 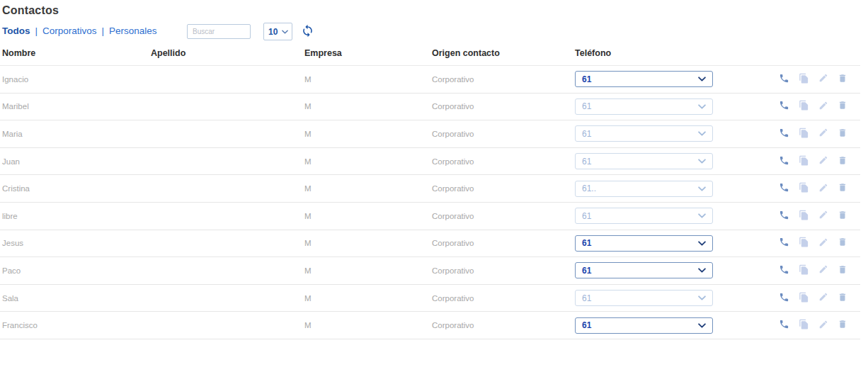 I want to click on filter-tab-personales: Personales, so click(x=133, y=31).